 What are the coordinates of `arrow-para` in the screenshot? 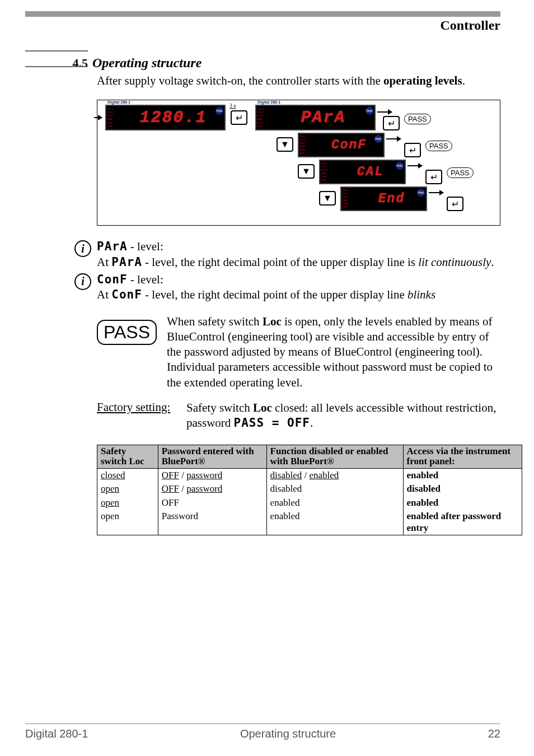 It's located at (385, 112).